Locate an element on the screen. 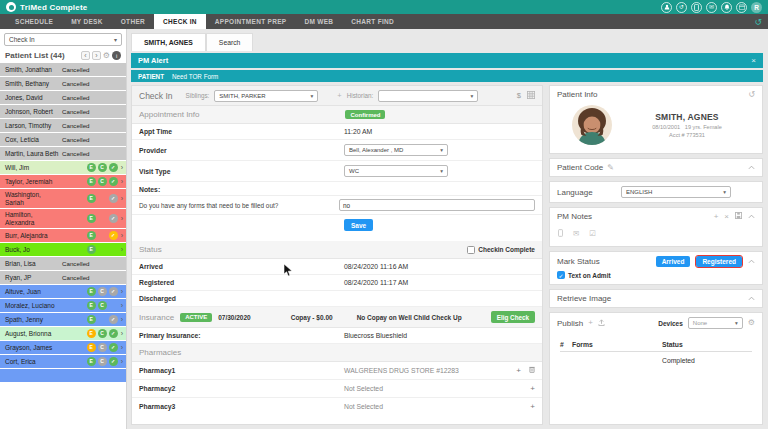 This screenshot has width=768, height=429. delete-note-icon: × is located at coordinates (726, 217).